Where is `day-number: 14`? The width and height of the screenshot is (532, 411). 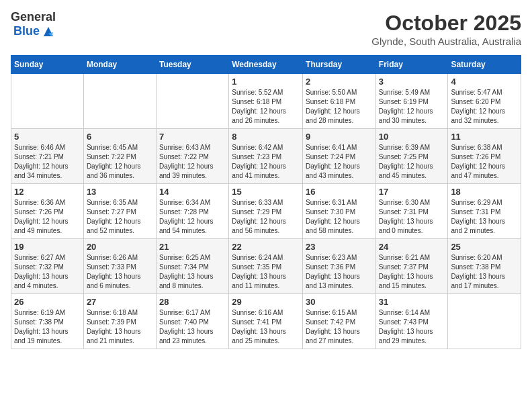
day-number: 14 is located at coordinates (192, 192).